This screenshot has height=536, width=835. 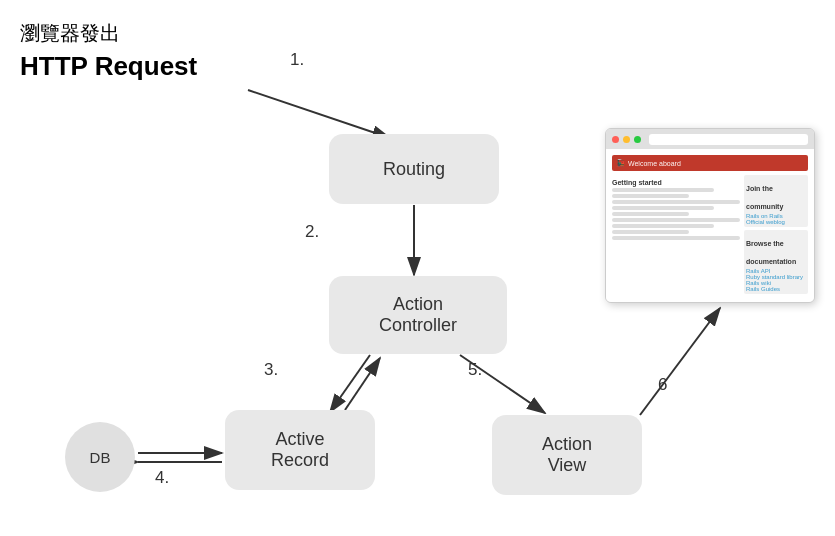 What do you see at coordinates (626, 140) in the screenshot?
I see `browser-minimize-dot` at bounding box center [626, 140].